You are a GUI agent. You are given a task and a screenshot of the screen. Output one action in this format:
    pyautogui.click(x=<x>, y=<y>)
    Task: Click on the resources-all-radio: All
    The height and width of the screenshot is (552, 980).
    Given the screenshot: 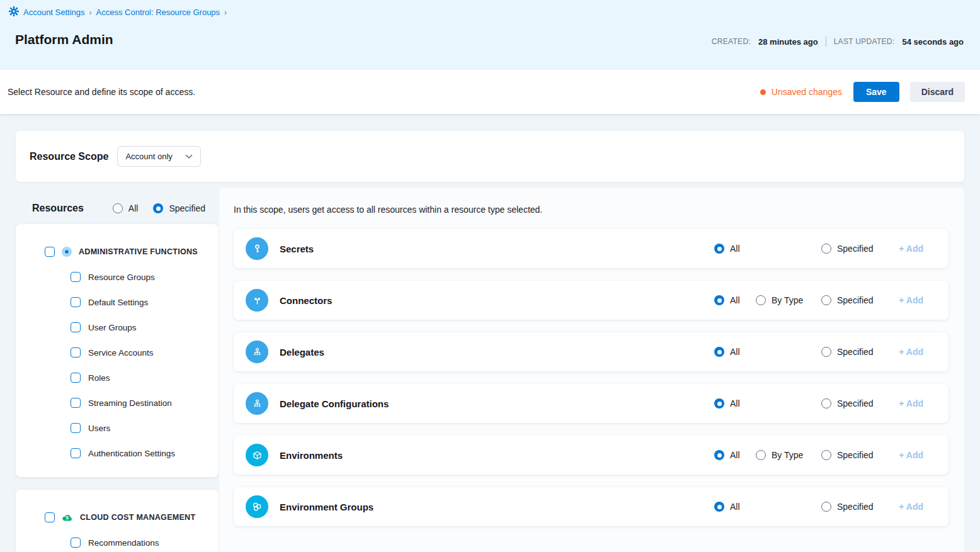 What is the action you would take?
    pyautogui.click(x=126, y=208)
    